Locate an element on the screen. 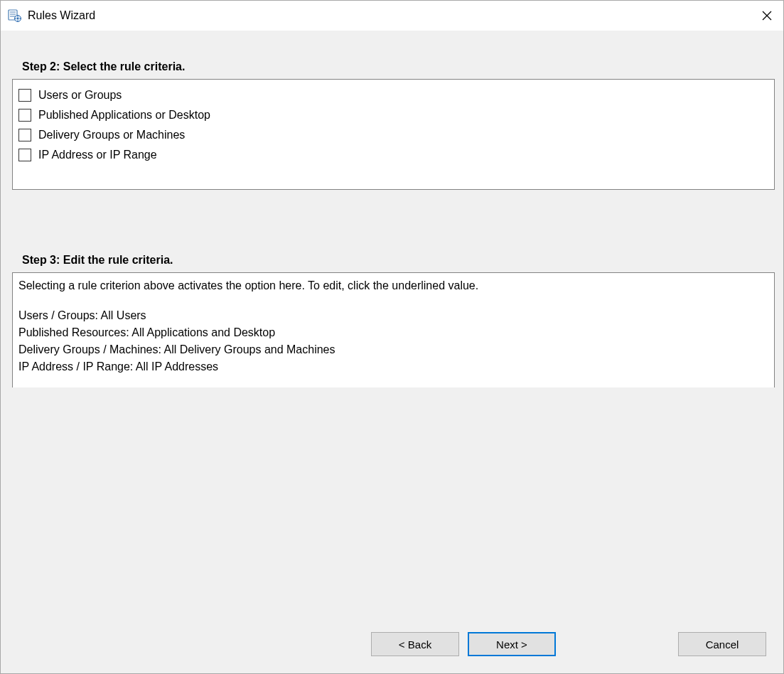 This screenshot has width=784, height=674. close-icon is located at coordinates (767, 16).